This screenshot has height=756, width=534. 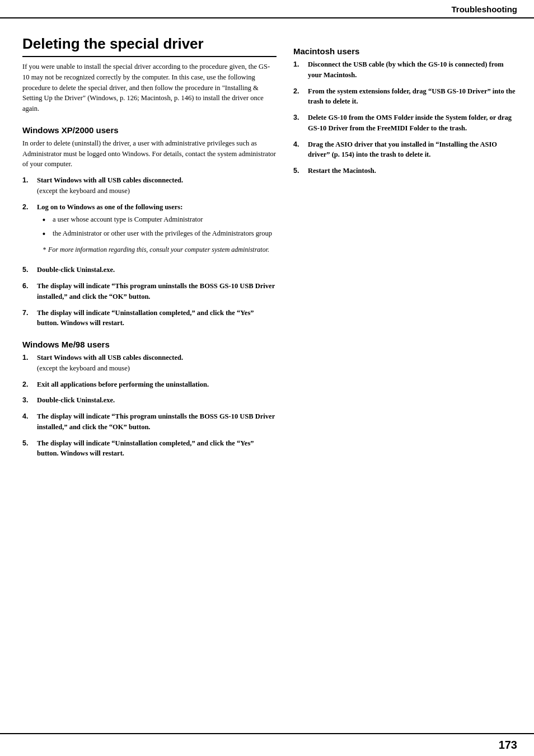 I want to click on me-step-1-normal: (except the keyboard and mouse), so click(x=83, y=368).